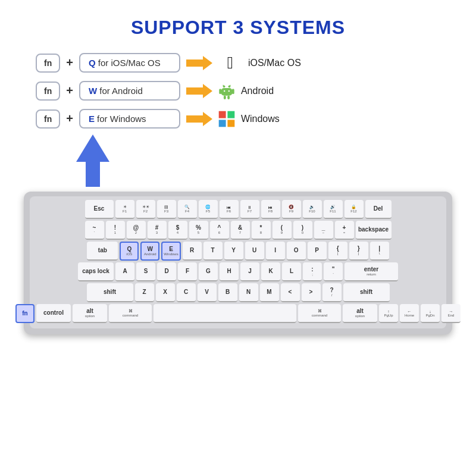  Describe the element at coordinates (225, 314) in the screenshot. I see `key-space` at that location.